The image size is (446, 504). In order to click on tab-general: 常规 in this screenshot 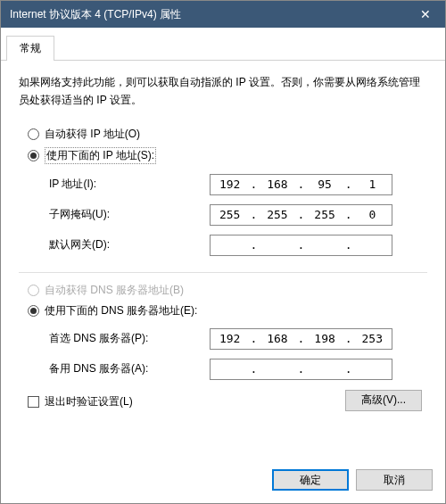, I will do `click(30, 48)`.